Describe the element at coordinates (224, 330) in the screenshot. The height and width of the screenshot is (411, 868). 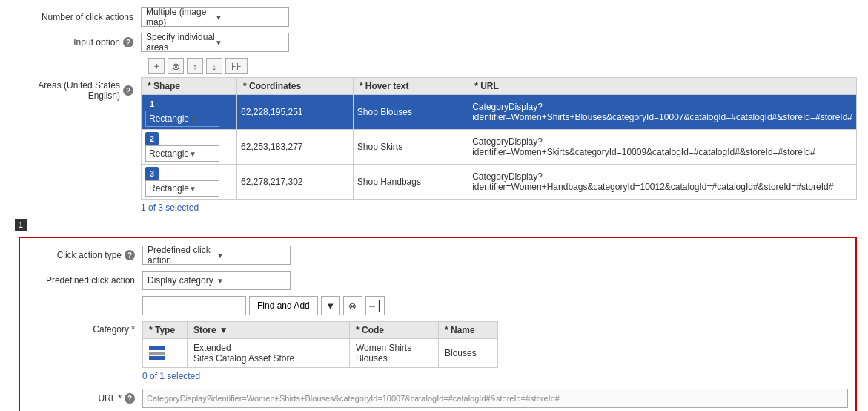
I see `store-sort-icon: ▼` at that location.